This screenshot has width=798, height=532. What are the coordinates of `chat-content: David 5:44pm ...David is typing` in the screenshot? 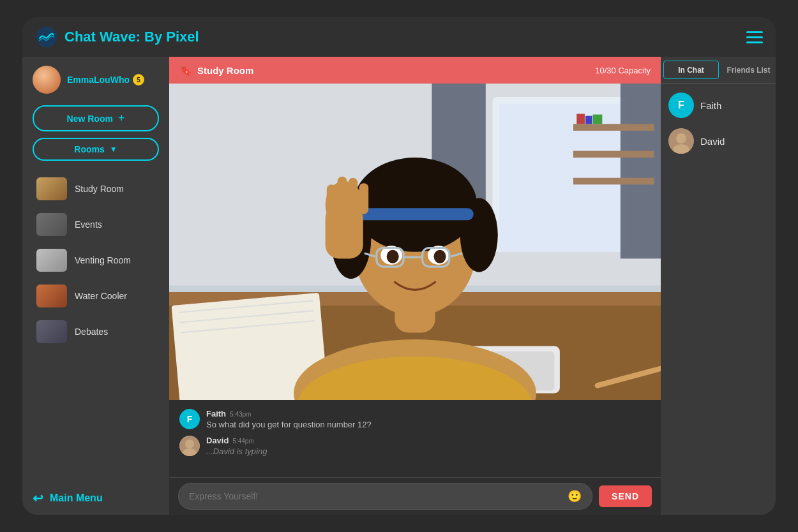 It's located at (236, 446).